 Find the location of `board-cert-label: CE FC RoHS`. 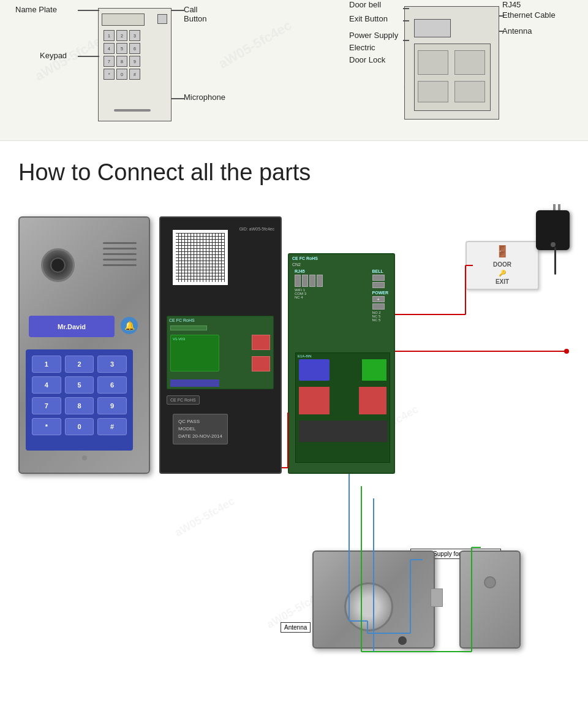

board-cert-label: CE FC RoHS is located at coordinates (342, 259).